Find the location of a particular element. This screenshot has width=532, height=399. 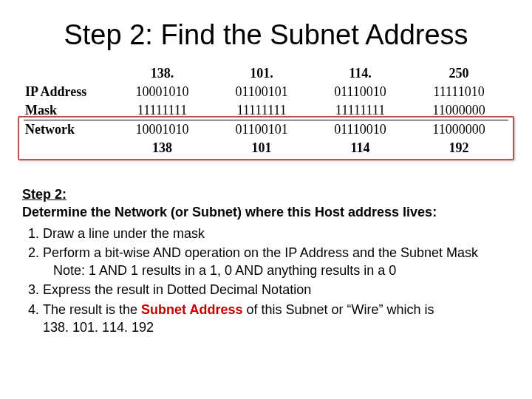

mask-bin-1: 11111111 is located at coordinates (262, 111).